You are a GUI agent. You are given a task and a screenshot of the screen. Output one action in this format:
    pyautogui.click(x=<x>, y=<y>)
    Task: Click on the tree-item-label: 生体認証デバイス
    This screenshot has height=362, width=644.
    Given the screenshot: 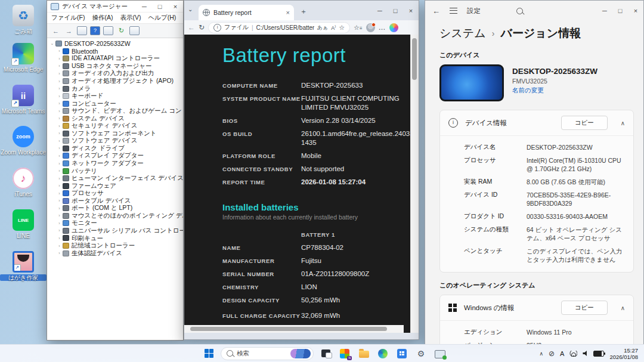 What is the action you would take?
    pyautogui.click(x=97, y=253)
    